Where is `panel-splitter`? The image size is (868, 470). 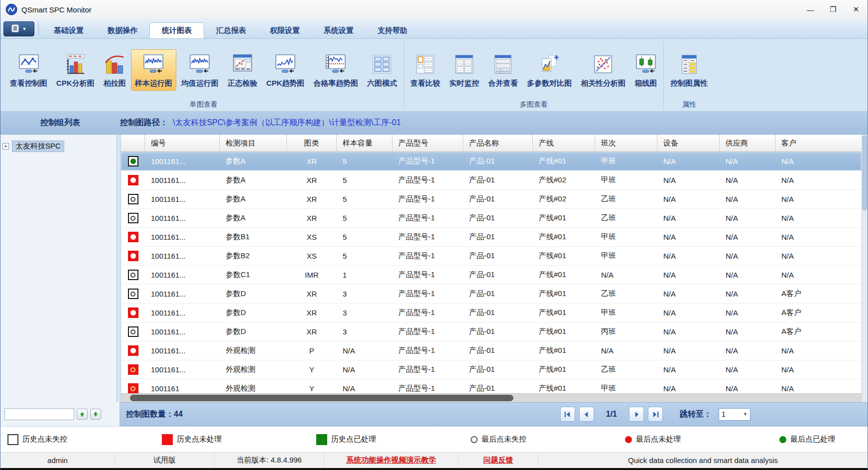
panel-splitter is located at coordinates (119, 268).